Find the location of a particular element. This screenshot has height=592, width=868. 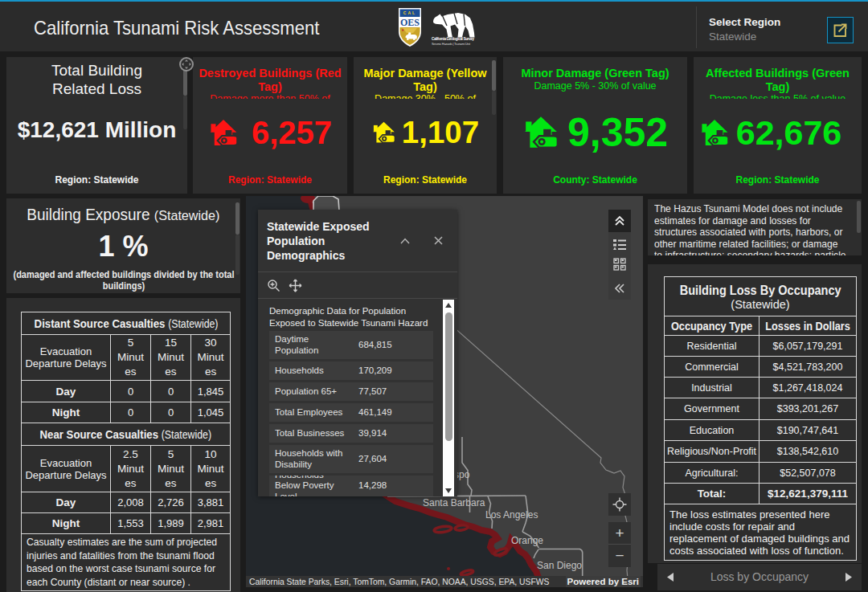

svg-text: Orange is located at coordinates (527, 541).